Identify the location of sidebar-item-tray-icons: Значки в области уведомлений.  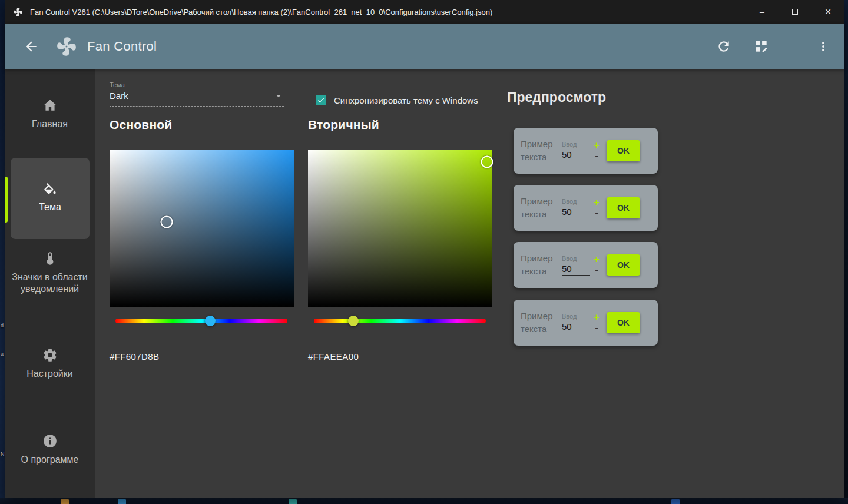
(49, 273).